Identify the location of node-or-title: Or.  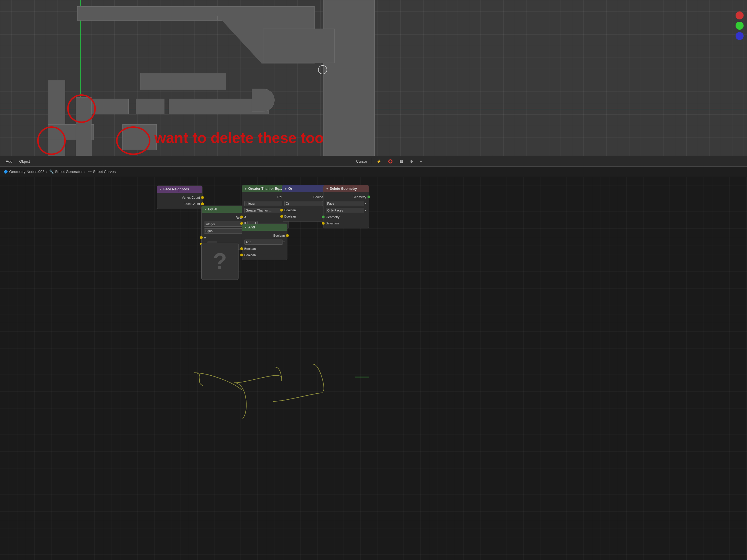
(290, 189).